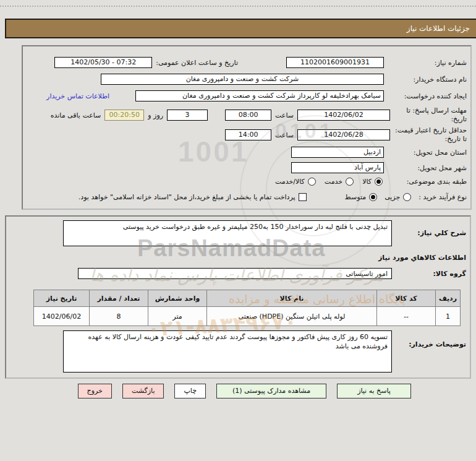 Image resolution: width=476 pixels, height=461 pixels. I want to click on row-reply-deadline: مهلت ارسال پاسخ: تا تاریخ: 1402/06/02 سا…, so click(247, 115).